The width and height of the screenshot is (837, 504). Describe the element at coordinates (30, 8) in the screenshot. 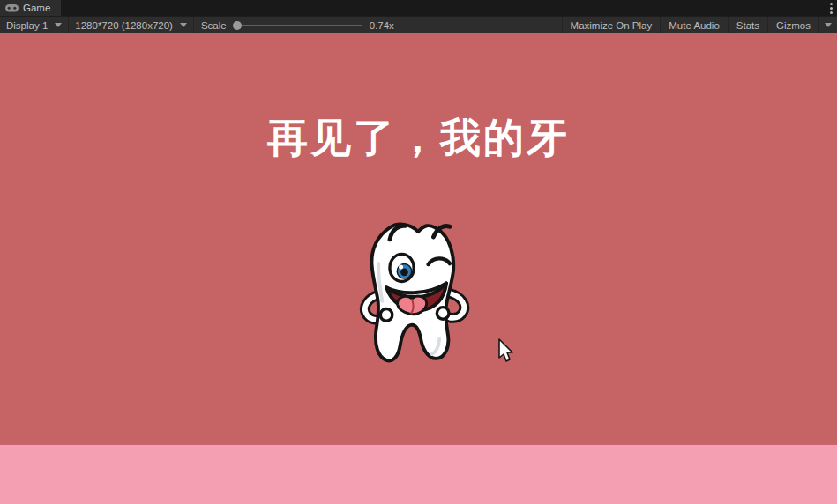

I see `tab-game: Game` at that location.